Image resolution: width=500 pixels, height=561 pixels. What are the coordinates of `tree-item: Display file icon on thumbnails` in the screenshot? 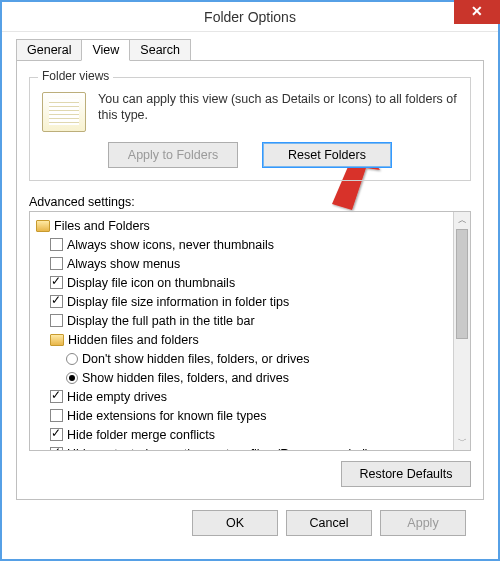 It's located at (244, 282).